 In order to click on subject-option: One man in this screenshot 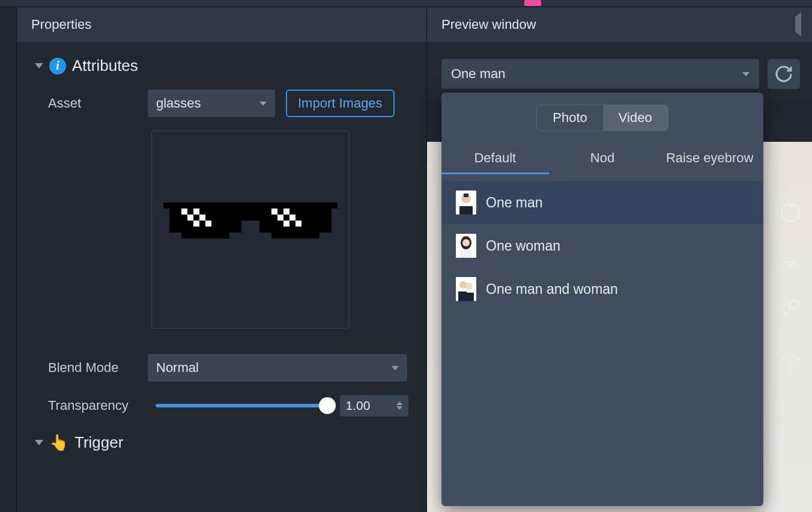, I will do `click(602, 203)`.